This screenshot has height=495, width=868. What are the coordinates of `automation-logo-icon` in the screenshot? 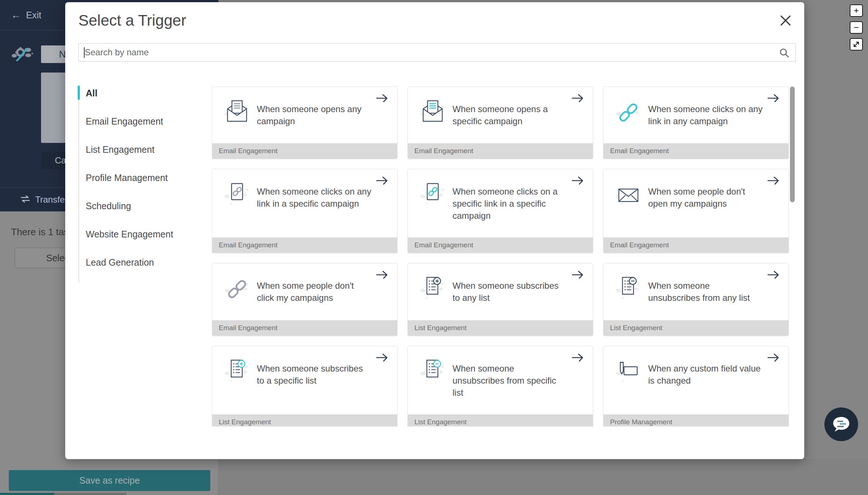 It's located at (23, 55).